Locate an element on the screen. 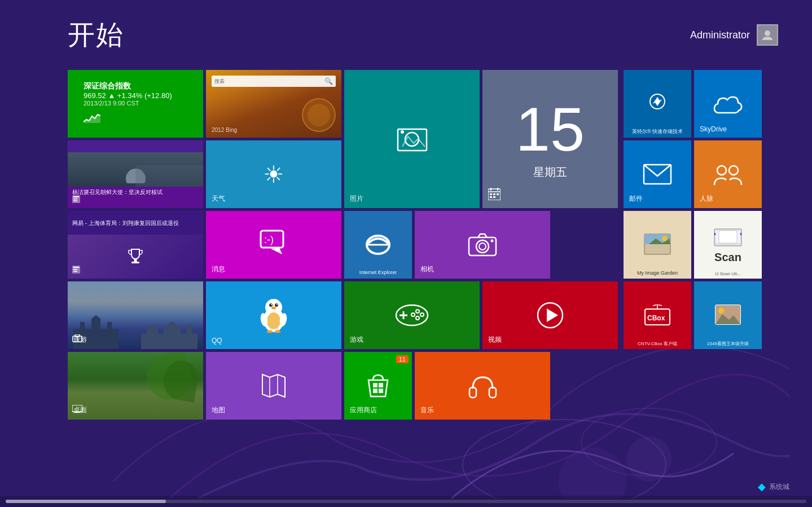  stock-tile: 深证综合指数 969.52 ▲ +1.34% (+12.80) 2013/2/1… is located at coordinates (135, 104).